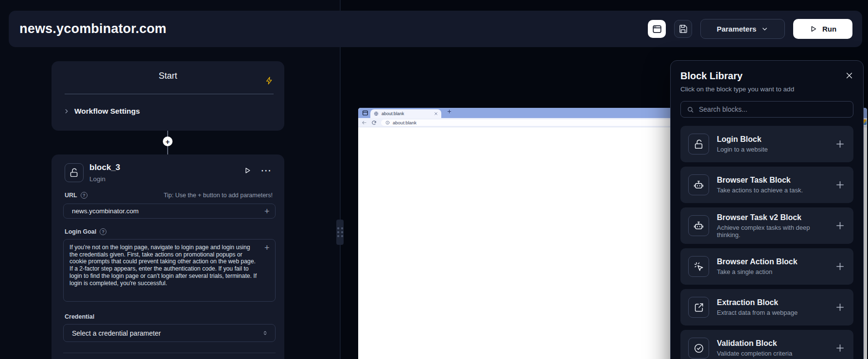  What do you see at coordinates (81, 232) in the screenshot?
I see `login-goal-label: Login Goal` at bounding box center [81, 232].